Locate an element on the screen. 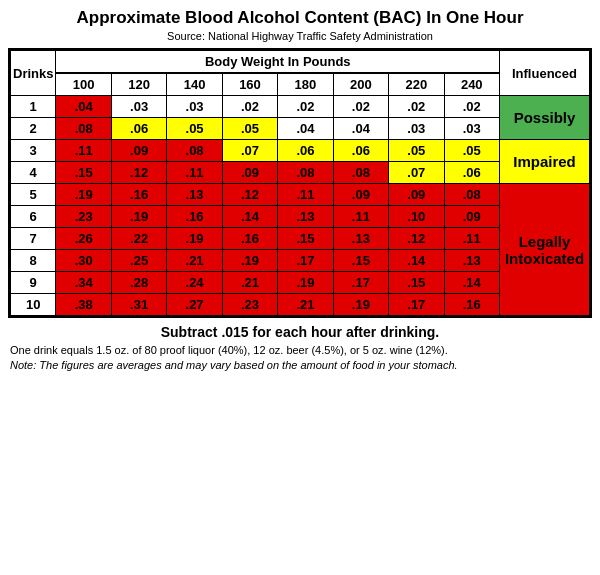 The width and height of the screenshot is (600, 575). weight-160: 160 is located at coordinates (250, 84).